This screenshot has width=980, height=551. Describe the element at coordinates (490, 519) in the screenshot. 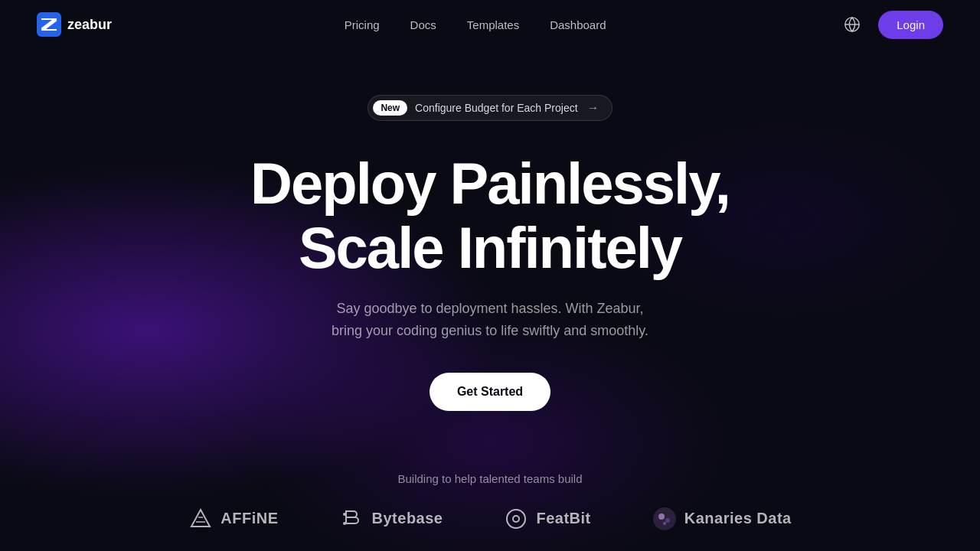

I see `partners-logos: AFFiNE Bytebase` at that location.